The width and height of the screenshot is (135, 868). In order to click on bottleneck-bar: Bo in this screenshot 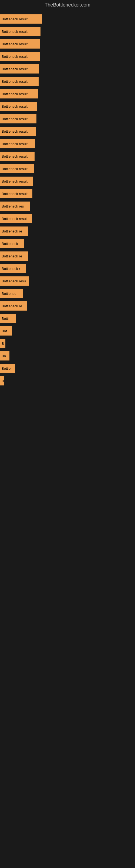, I will do `click(5, 356)`.